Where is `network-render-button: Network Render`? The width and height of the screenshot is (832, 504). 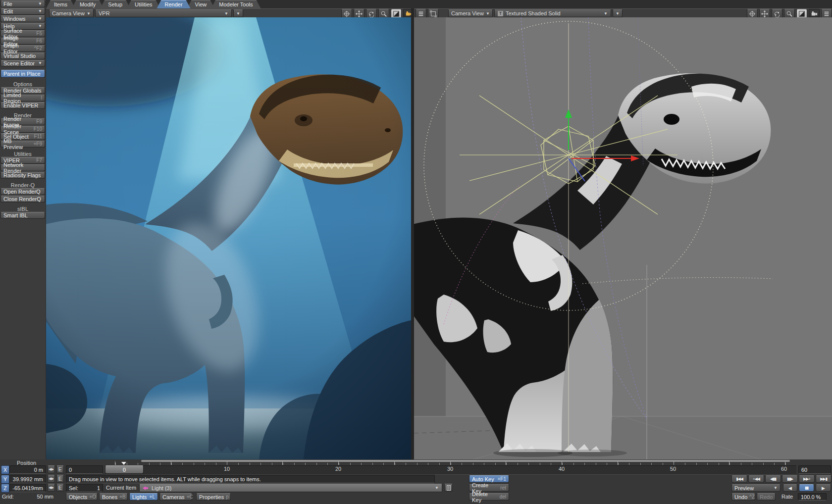 network-render-button: Network Render is located at coordinates (23, 168).